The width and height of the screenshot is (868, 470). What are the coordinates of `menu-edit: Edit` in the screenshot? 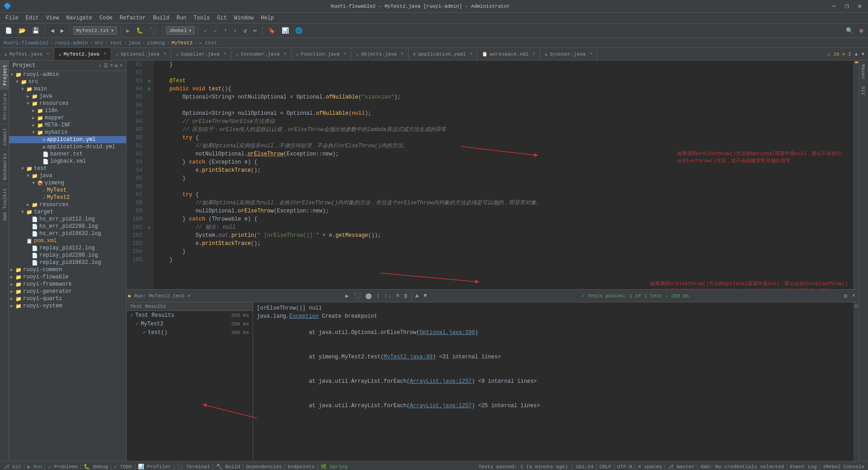 It's located at (33, 18).